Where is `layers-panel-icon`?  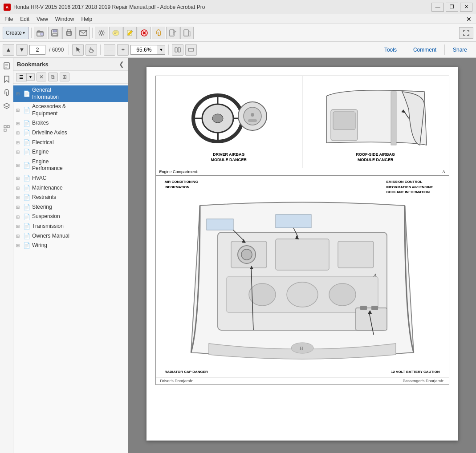
layers-panel-icon is located at coordinates (7, 106).